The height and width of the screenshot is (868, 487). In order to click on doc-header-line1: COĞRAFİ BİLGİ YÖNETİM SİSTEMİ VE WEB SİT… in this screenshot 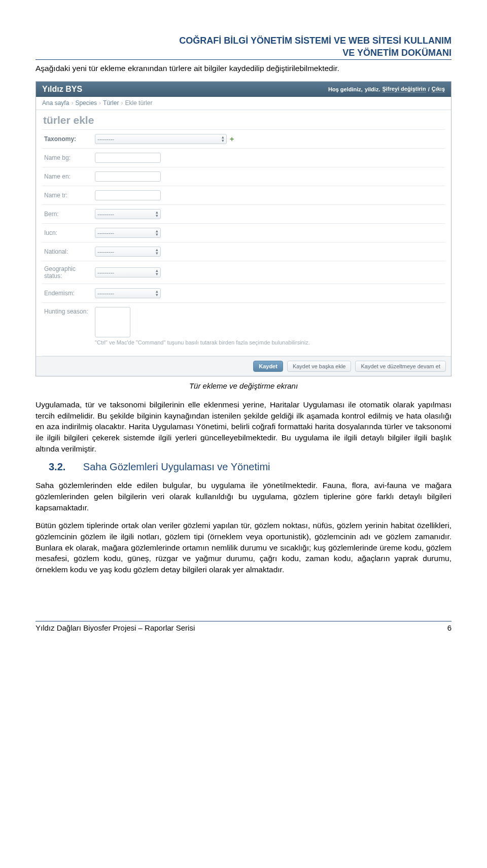, I will do `click(244, 41)`.